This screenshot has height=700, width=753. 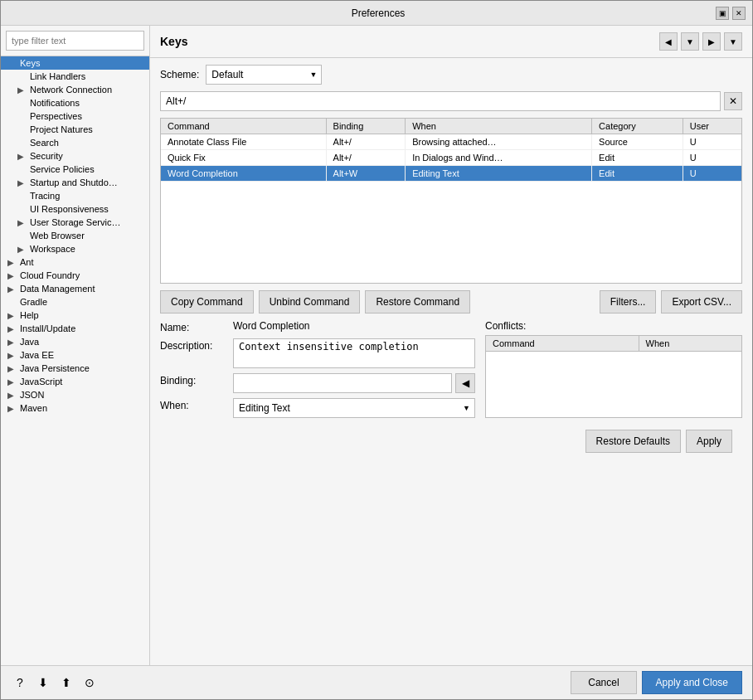 What do you see at coordinates (75, 289) in the screenshot?
I see `sidebar-item-data-management: ▶Data Management` at bounding box center [75, 289].